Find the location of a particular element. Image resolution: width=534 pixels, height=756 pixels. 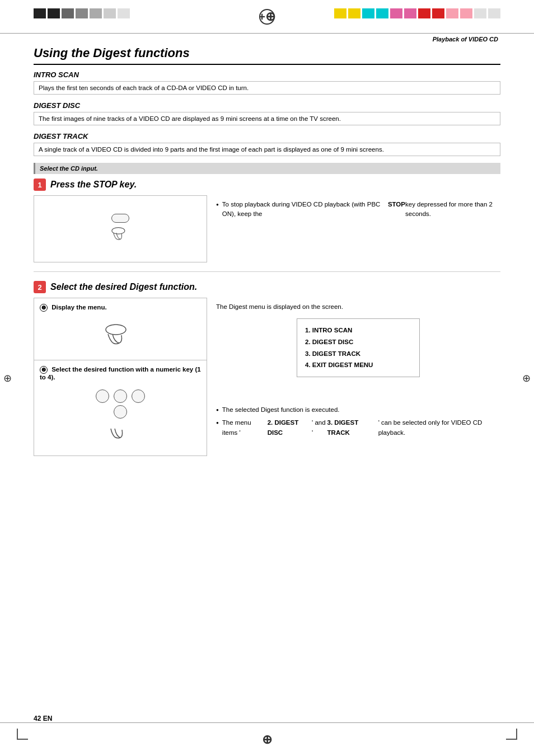

digest-track-title: DIGEST TRACK is located at coordinates (267, 137).